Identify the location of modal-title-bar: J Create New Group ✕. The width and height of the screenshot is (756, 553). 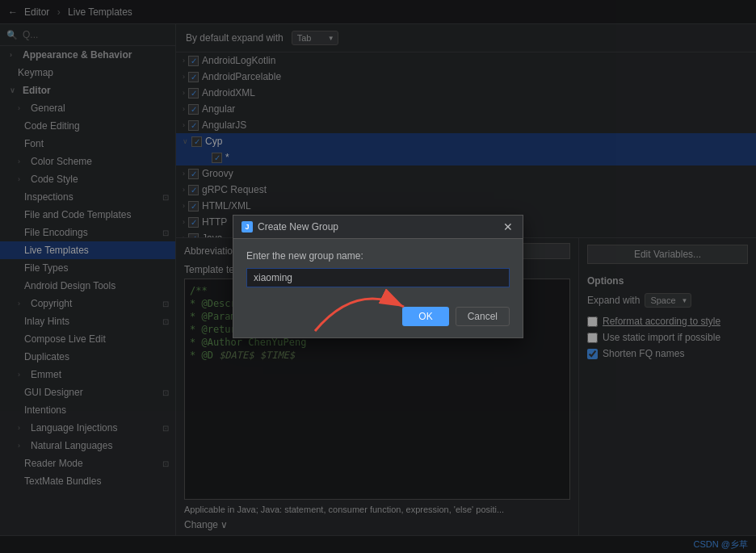
(378, 228).